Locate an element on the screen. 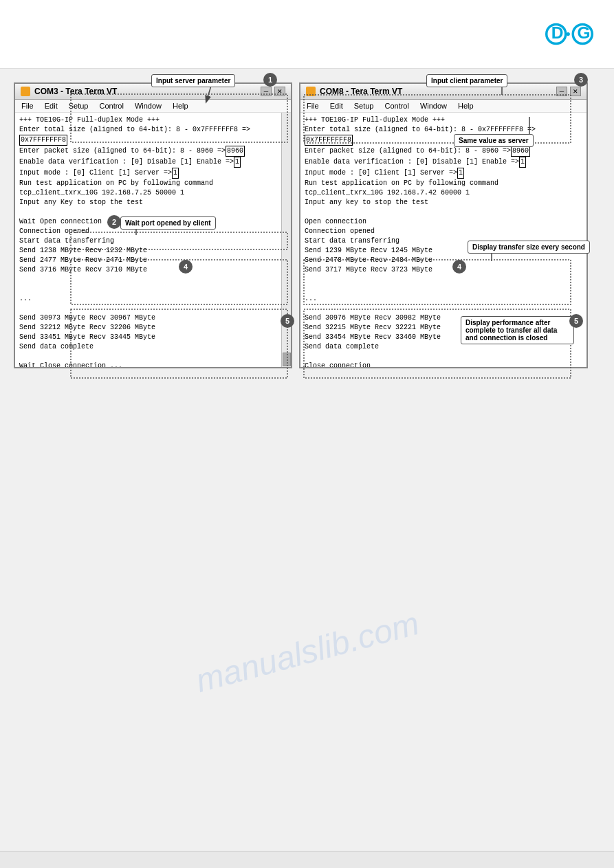 Image resolution: width=614 pixels, height=868 pixels. callout-display-performance: Display performance after complete to tr… is located at coordinates (517, 330).